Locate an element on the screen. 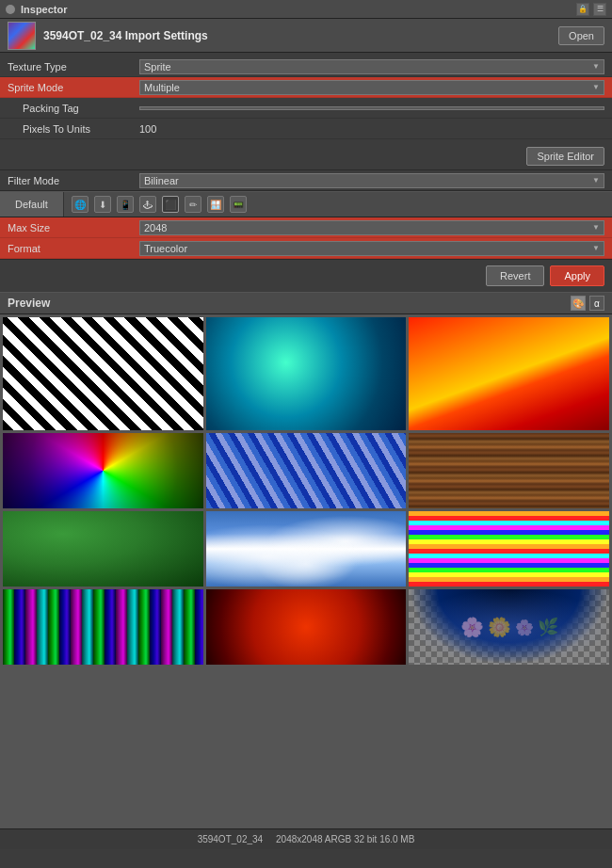  packing-tag-input is located at coordinates (372, 108).